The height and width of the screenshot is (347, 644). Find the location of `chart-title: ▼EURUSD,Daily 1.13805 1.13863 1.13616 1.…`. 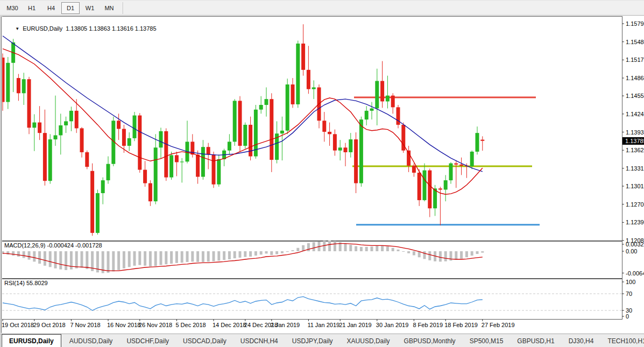

chart-title: ▼EURUSD,Daily 1.13805 1.13863 1.13616 1.… is located at coordinates (81, 29).